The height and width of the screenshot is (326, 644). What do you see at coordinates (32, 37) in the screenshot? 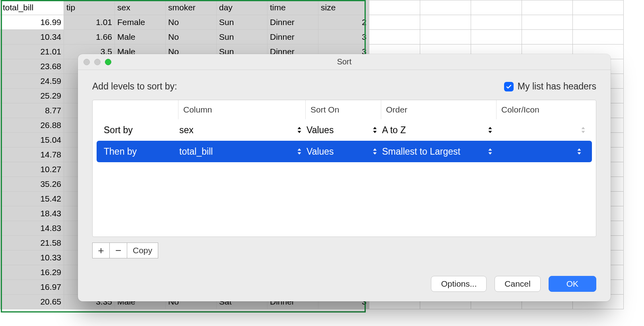
I see `cell: 10.34` at bounding box center [32, 37].